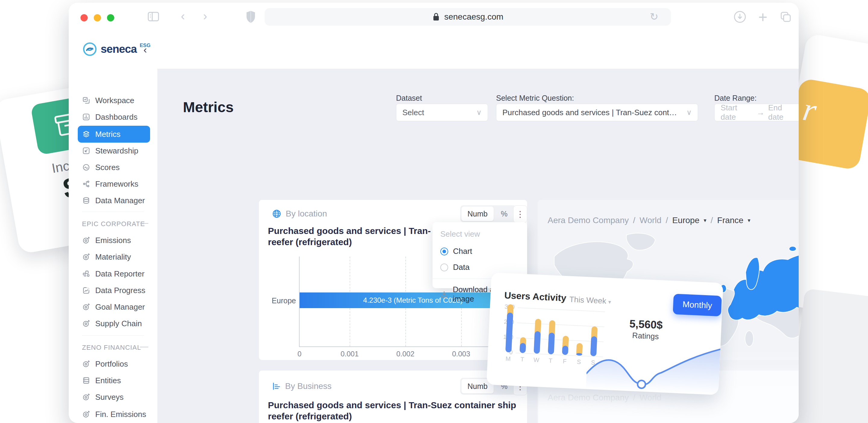  What do you see at coordinates (114, 381) in the screenshot?
I see `sidebar-item-entities: Entities` at bounding box center [114, 381].